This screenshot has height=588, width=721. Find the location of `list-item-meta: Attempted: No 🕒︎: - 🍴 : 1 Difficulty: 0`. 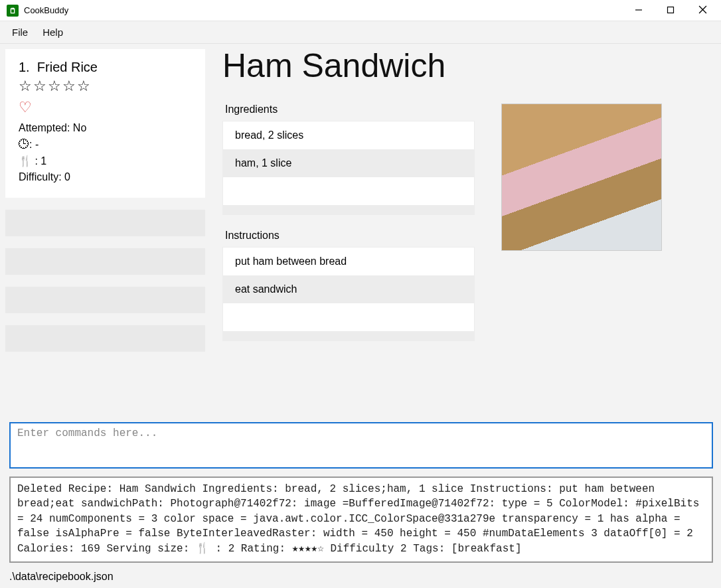

list-item-meta: Attempted: No 🕒︎: - 🍴 : 1 Difficulty: 0 is located at coordinates (105, 153).